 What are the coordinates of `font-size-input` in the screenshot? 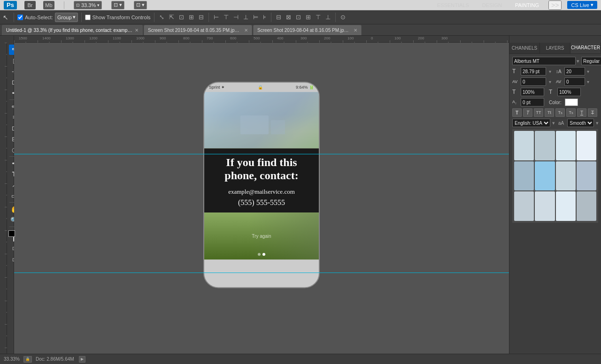 It's located at (533, 71).